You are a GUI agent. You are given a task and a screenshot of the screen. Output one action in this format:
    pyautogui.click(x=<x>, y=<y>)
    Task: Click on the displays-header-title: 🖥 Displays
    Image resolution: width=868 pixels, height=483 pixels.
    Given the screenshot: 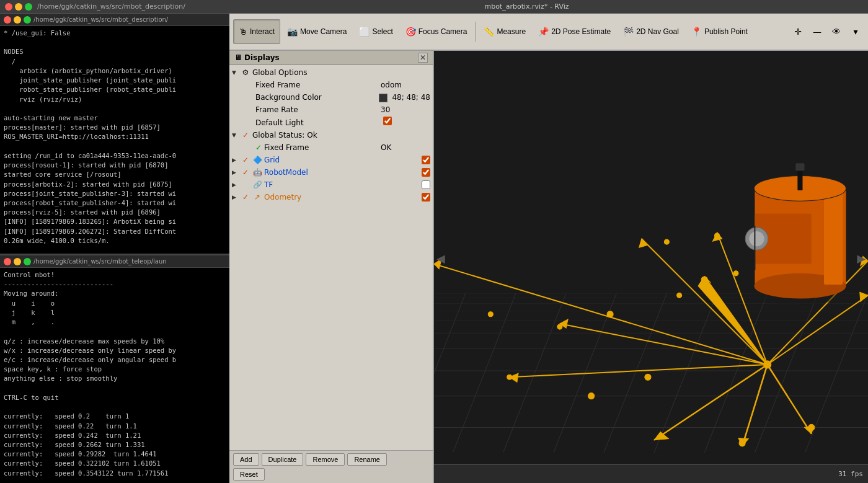 What is the action you would take?
    pyautogui.click(x=257, y=58)
    